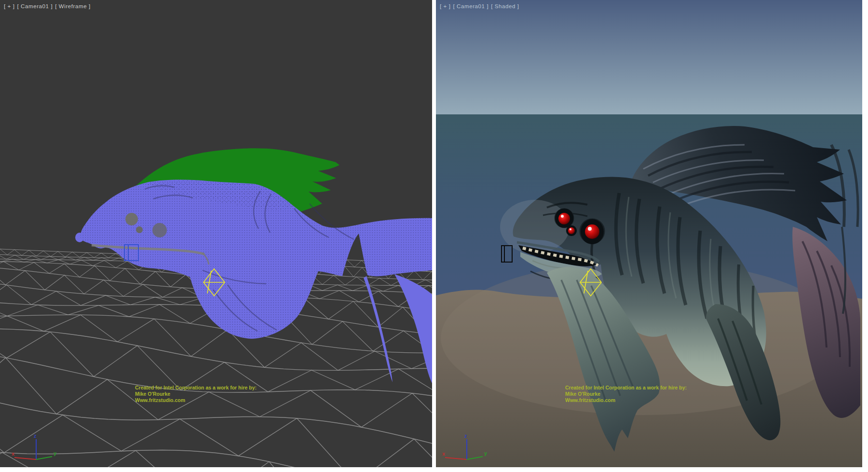  I want to click on viewport-label: [ + ][ Camera01 ][ Shaded ], so click(481, 6).